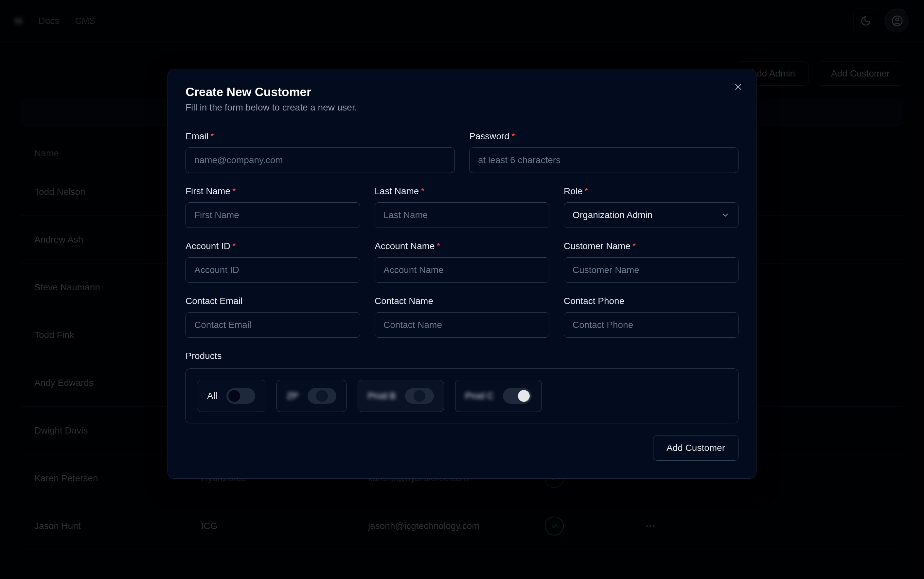 The image size is (924, 579). What do you see at coordinates (696, 448) in the screenshot?
I see `submit-button: Add Customer` at bounding box center [696, 448].